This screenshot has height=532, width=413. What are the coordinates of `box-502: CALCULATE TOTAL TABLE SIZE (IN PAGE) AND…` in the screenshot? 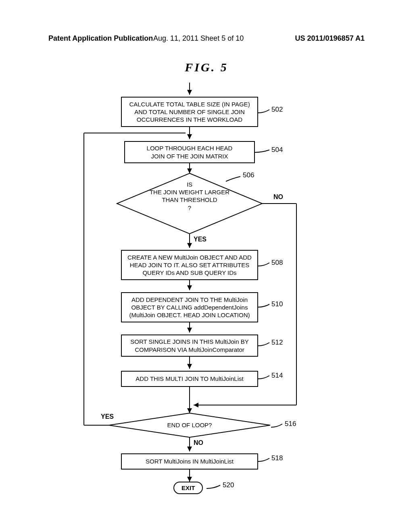 It's located at (190, 112).